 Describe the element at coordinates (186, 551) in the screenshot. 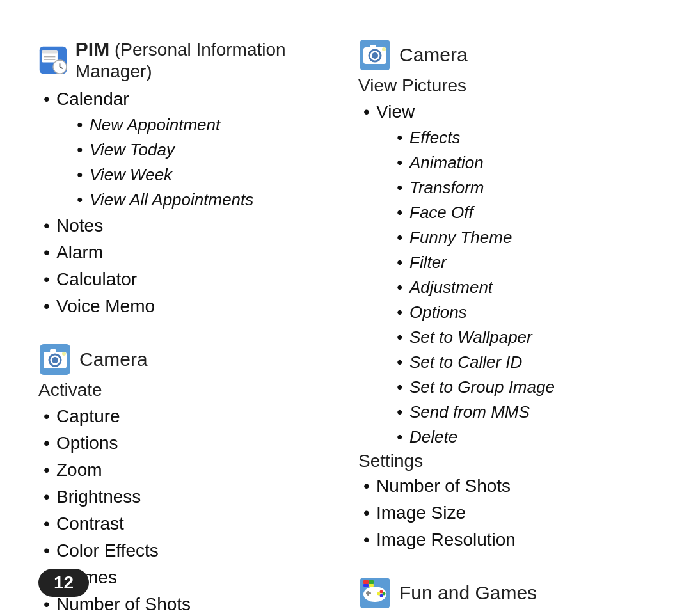

I see `list-item: Color Effects` at that location.